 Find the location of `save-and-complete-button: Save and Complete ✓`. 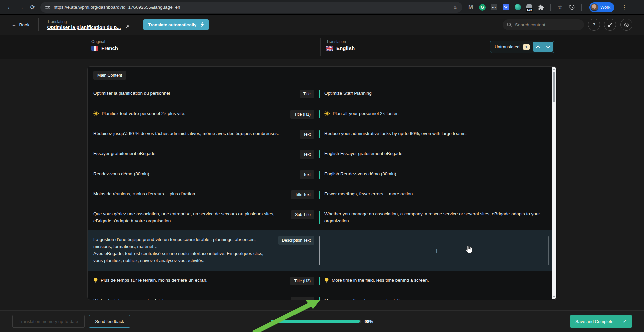

save-and-complete-button: Save and Complete ✓ is located at coordinates (601, 321).